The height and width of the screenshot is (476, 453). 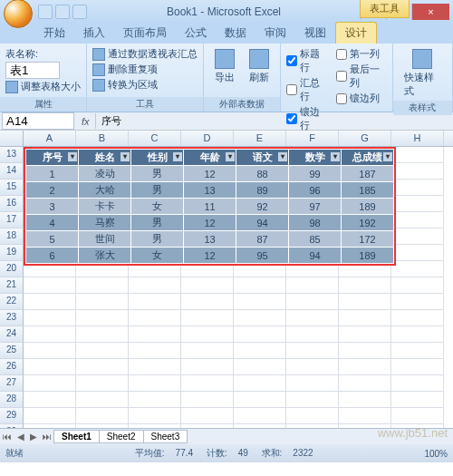 What do you see at coordinates (102, 138) in the screenshot?
I see `col-B: B` at bounding box center [102, 138].